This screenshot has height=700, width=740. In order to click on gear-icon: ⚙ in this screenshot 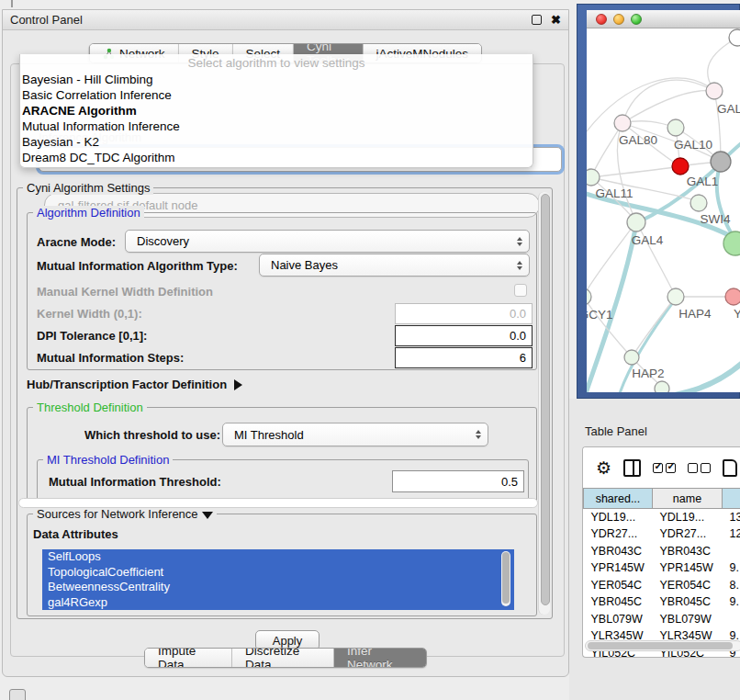, I will do `click(604, 469)`.